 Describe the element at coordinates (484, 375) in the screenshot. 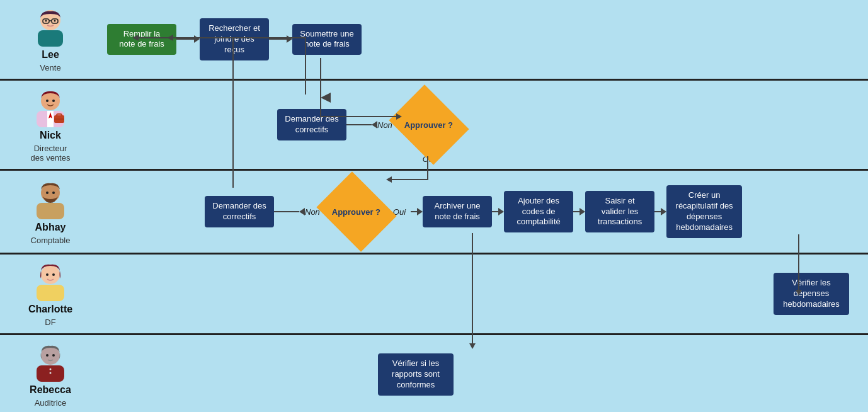

I see `rebecca-content: Vérifier si les rapports sont conformes` at that location.